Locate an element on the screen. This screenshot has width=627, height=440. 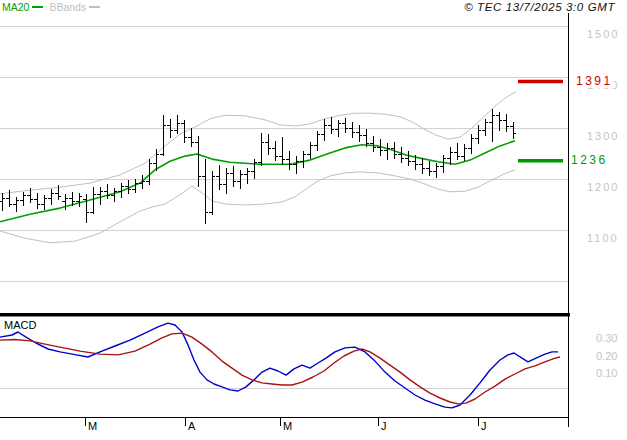
macd-axis-label: 0.20 is located at coordinates (606, 356).